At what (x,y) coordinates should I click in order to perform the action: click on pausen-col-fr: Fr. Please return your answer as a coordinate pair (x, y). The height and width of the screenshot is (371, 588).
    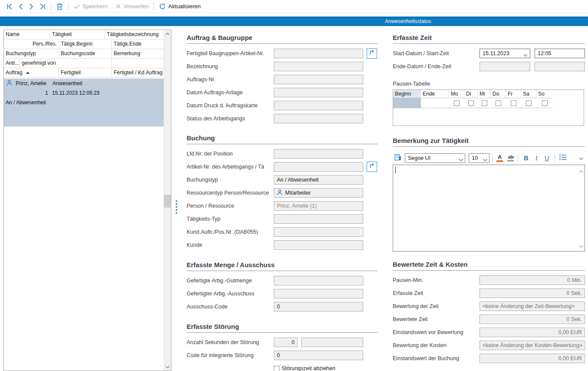
    Looking at the image, I should click on (514, 94).